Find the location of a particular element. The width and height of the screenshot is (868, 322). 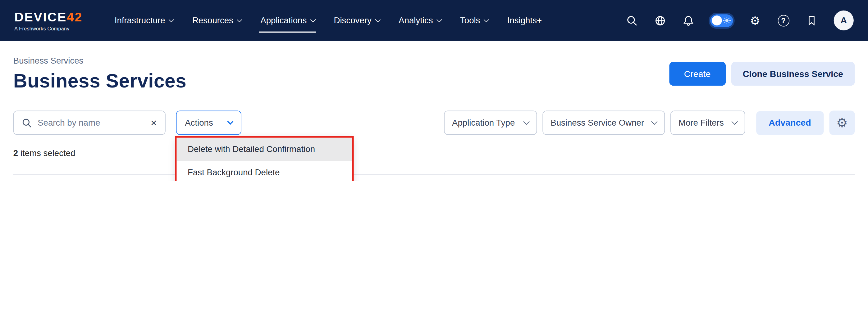

filter-label: More Filters is located at coordinates (701, 123).